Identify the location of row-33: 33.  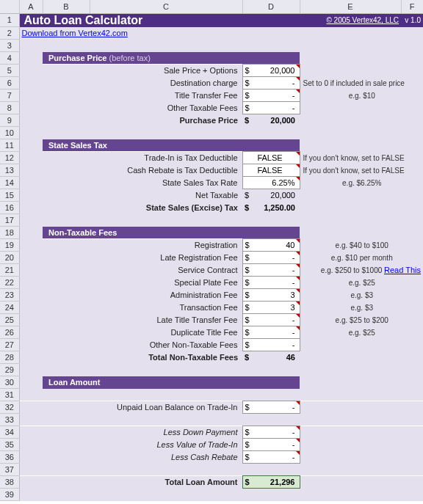
(10, 420).